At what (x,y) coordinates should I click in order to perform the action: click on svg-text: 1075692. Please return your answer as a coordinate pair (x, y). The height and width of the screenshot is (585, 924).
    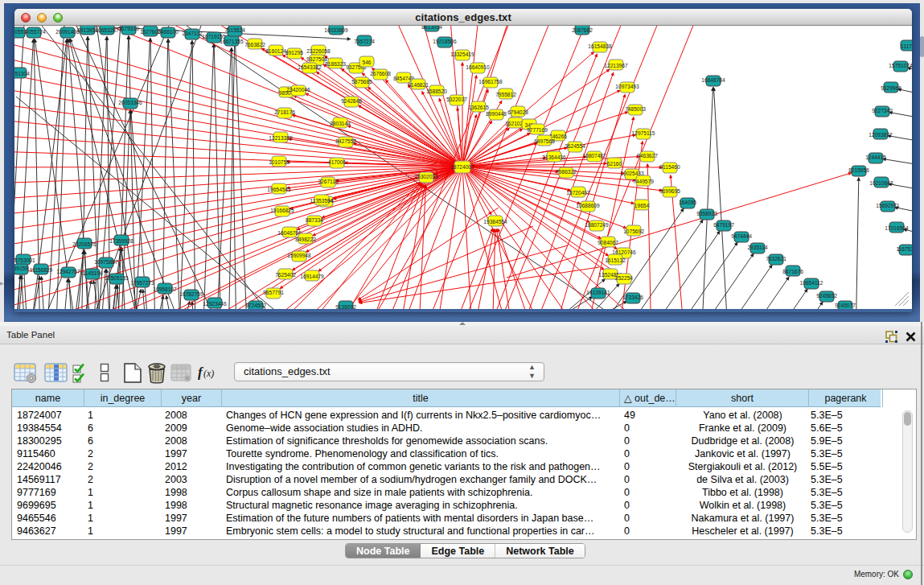
    Looking at the image, I should click on (634, 232).